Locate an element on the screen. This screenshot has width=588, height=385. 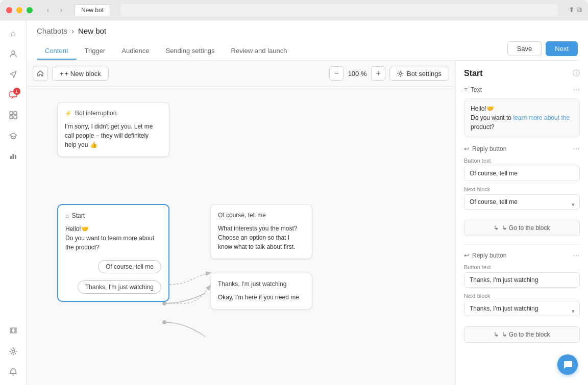
maximize-button is located at coordinates (30, 10).